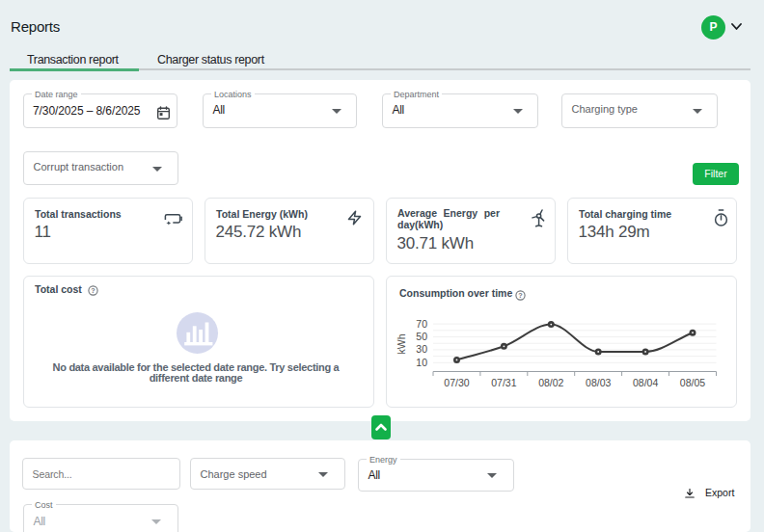 The image size is (764, 532). What do you see at coordinates (645, 383) in the screenshot?
I see `svg-text: 08/04` at bounding box center [645, 383].